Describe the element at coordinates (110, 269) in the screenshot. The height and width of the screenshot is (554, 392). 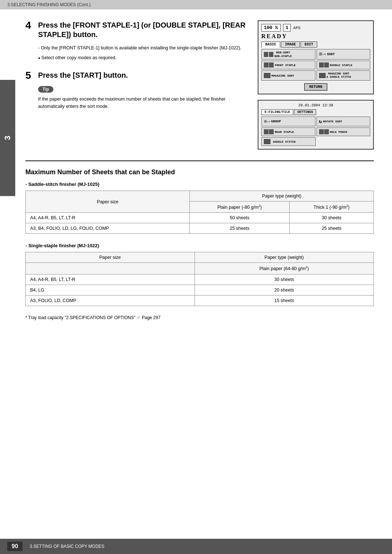
I see `table2-spacer` at that location.